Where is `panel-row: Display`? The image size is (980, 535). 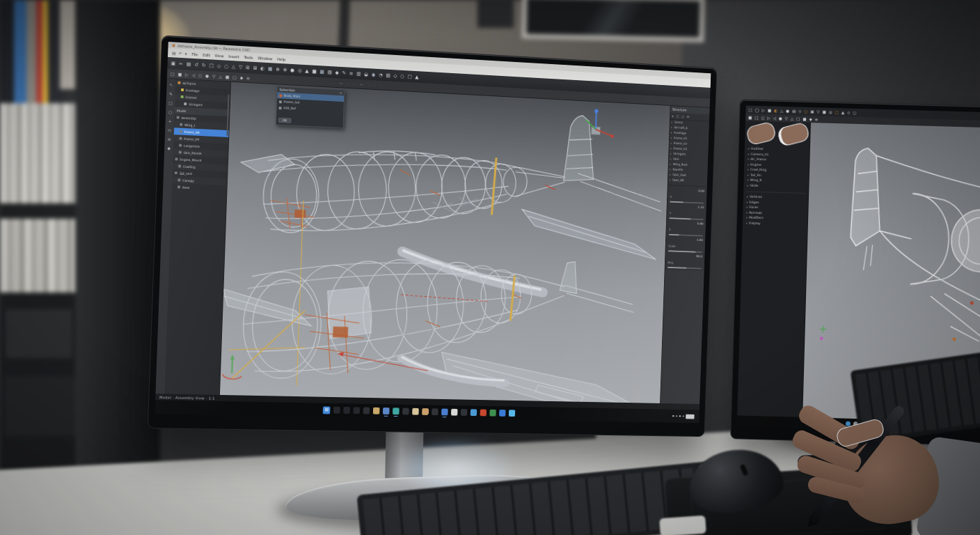 panel-row: Display is located at coordinates (775, 224).